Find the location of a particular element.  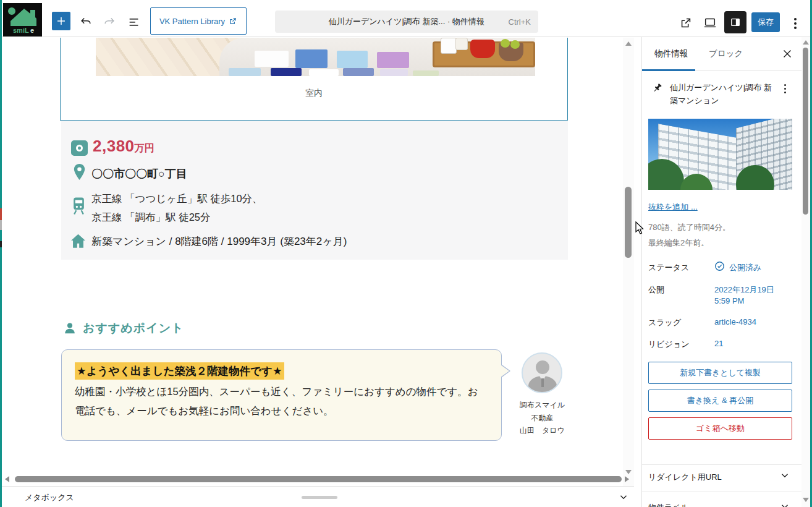

train-icon is located at coordinates (79, 207).